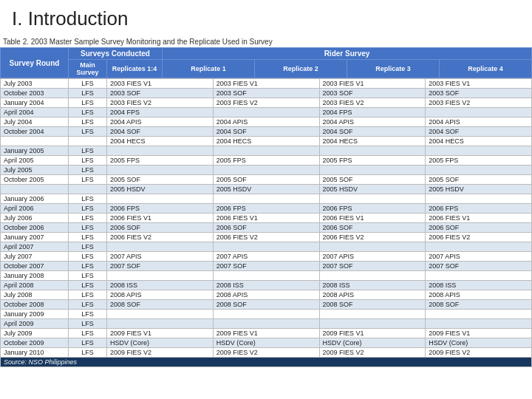 The height and width of the screenshot is (399, 532). I want to click on surveys-conducted-header: Surveys Conducted, so click(115, 54).